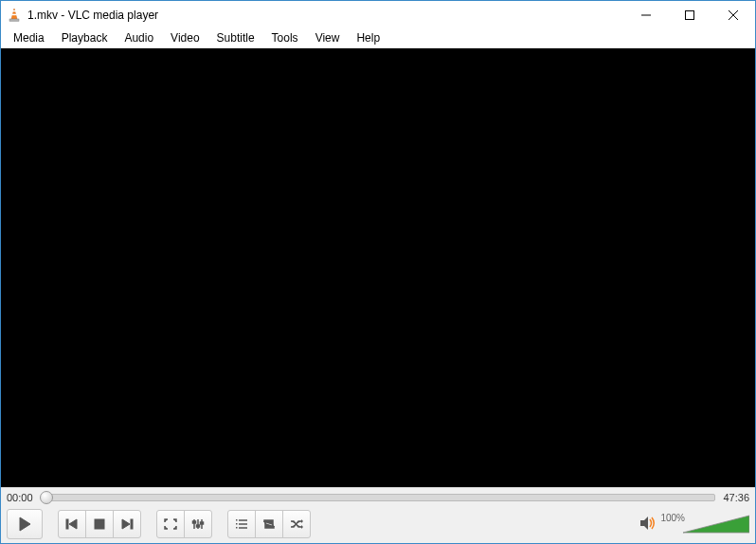 The width and height of the screenshot is (756, 544). What do you see at coordinates (735, 498) in the screenshot?
I see `total-duration: 47:36` at bounding box center [735, 498].